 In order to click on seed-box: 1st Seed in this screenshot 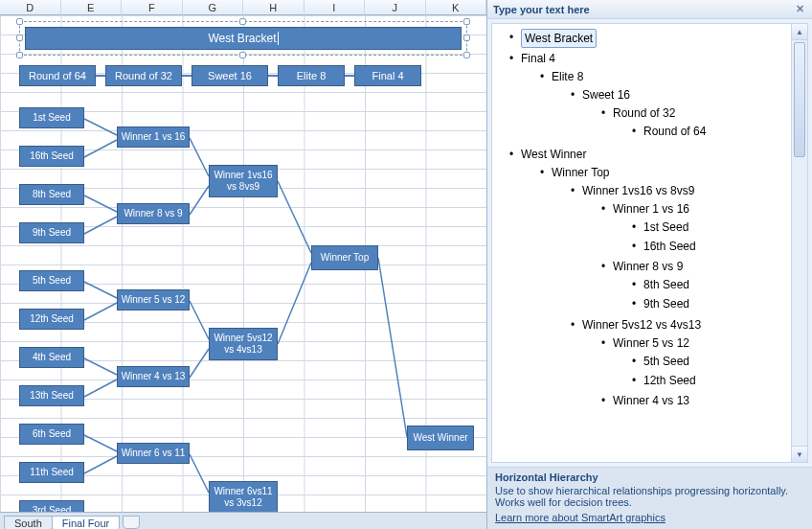, I will do `click(52, 118)`.